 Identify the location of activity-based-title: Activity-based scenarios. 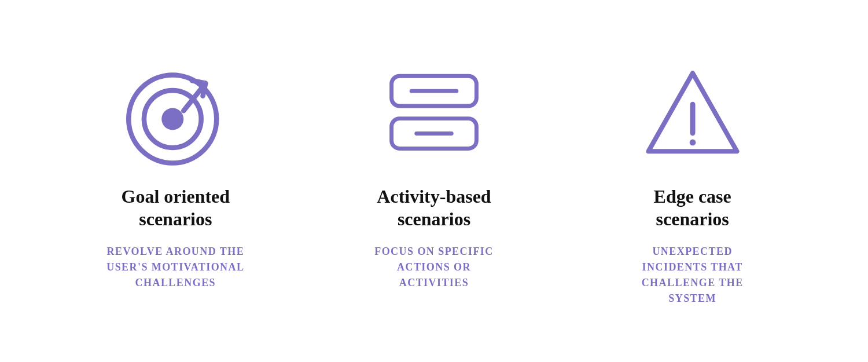
(434, 207).